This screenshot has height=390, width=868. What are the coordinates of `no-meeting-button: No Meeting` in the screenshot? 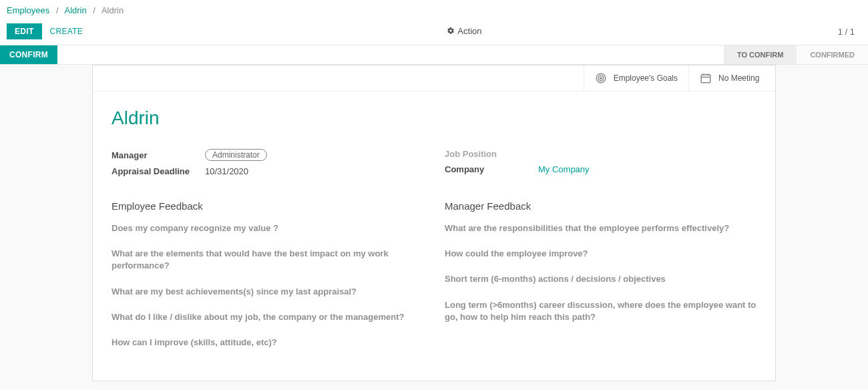 It's located at (732, 78).